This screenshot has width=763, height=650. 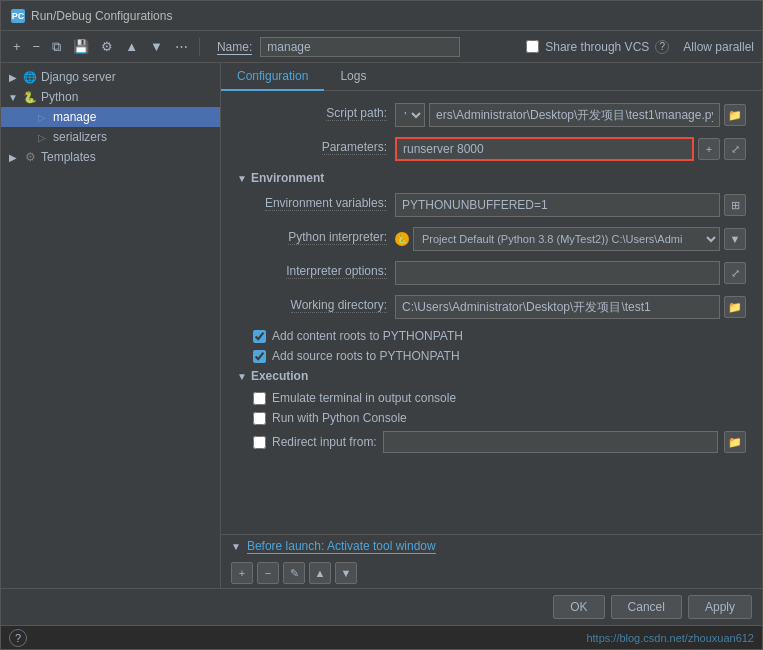 What do you see at coordinates (107, 46) in the screenshot?
I see `gear-button: ⚙` at bounding box center [107, 46].